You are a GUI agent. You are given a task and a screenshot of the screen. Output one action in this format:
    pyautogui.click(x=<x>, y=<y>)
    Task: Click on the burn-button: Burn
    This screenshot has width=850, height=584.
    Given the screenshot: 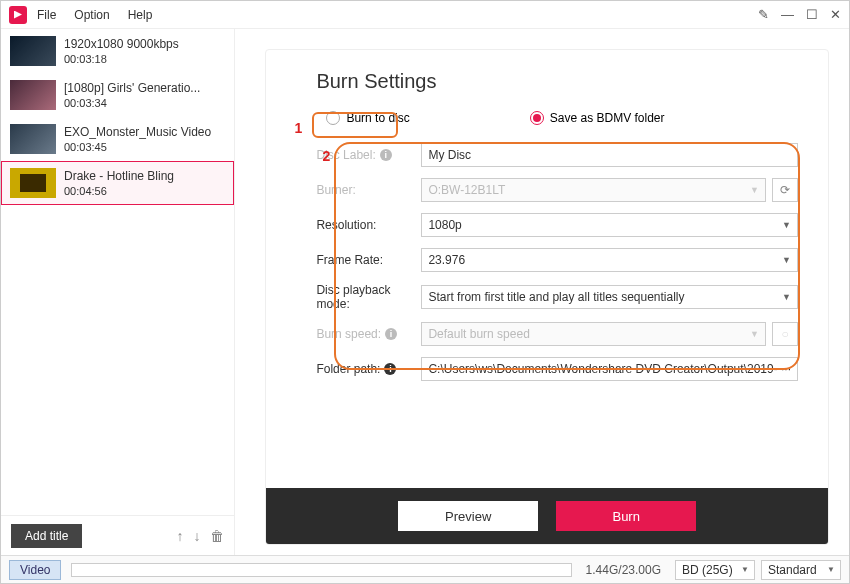 What is the action you would take?
    pyautogui.click(x=626, y=516)
    